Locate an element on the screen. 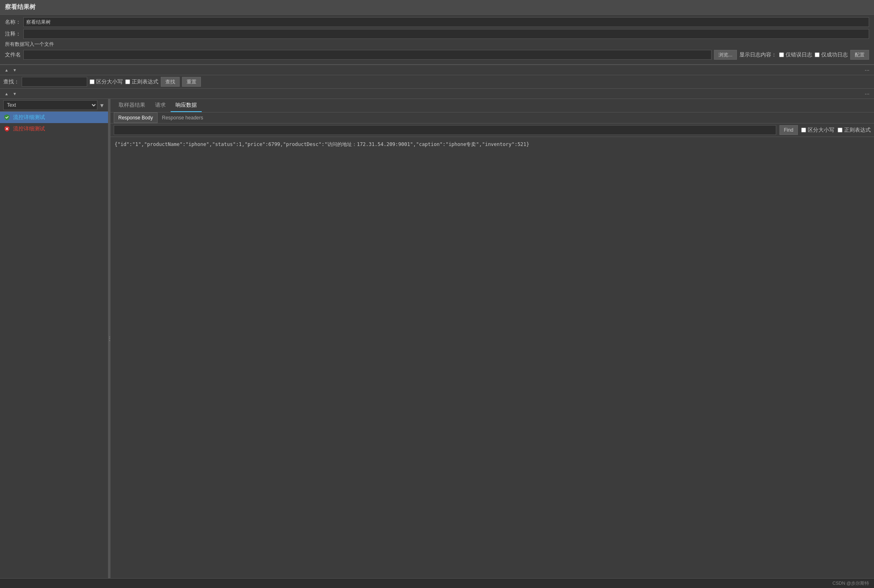 The width and height of the screenshot is (874, 588). search-row: 查找： 区分大小写 正则表达式 查找 重置 is located at coordinates (437, 82).